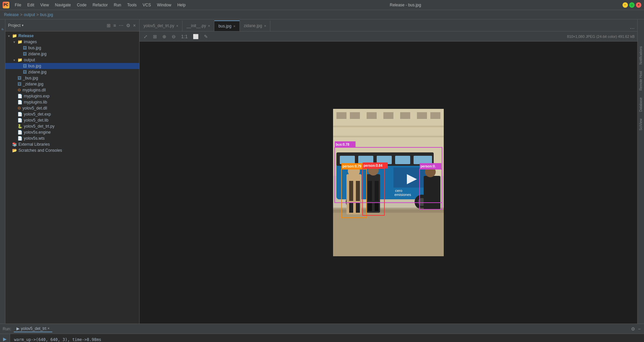 Image resolution: width=644 pixels, height=342 pixels. I want to click on tree-item-zidane-jpg-2: 🖼zidane.jpg, so click(72, 72).